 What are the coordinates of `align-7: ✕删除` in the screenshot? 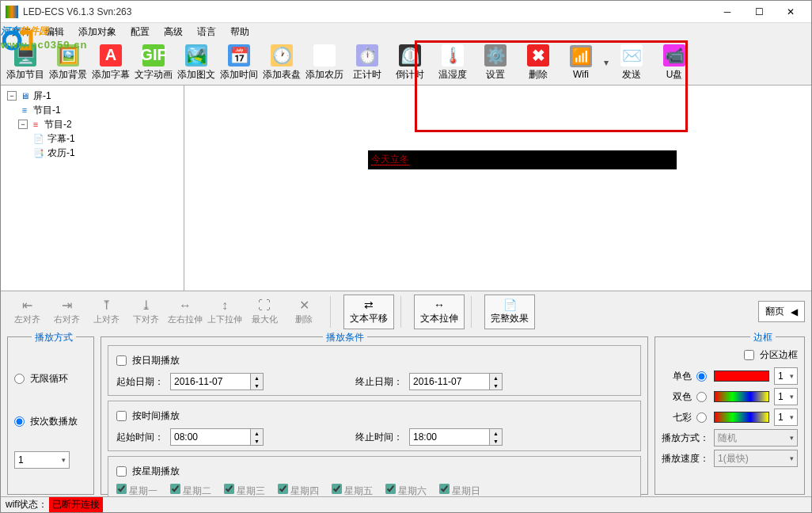 It's located at (304, 312).